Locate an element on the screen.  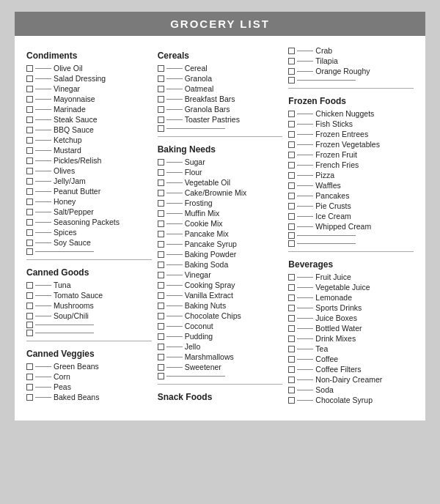
write-line is located at coordinates (326, 243).